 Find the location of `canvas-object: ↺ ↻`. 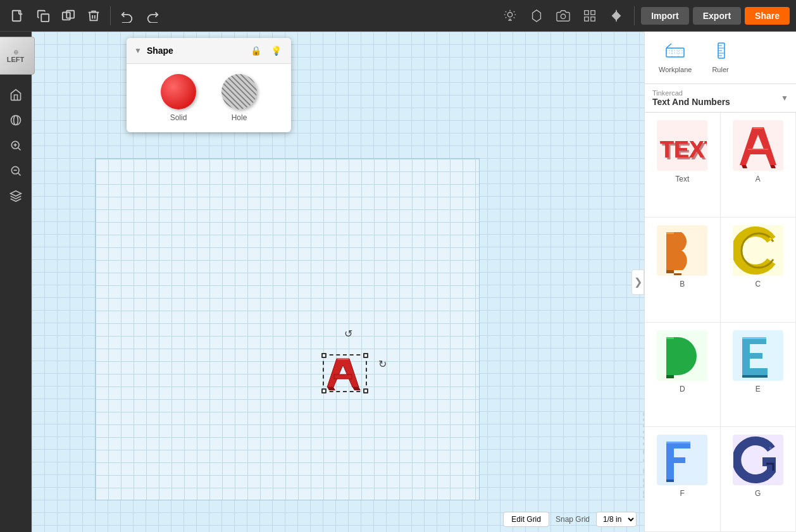

canvas-object: ↺ ↻ is located at coordinates (348, 364).